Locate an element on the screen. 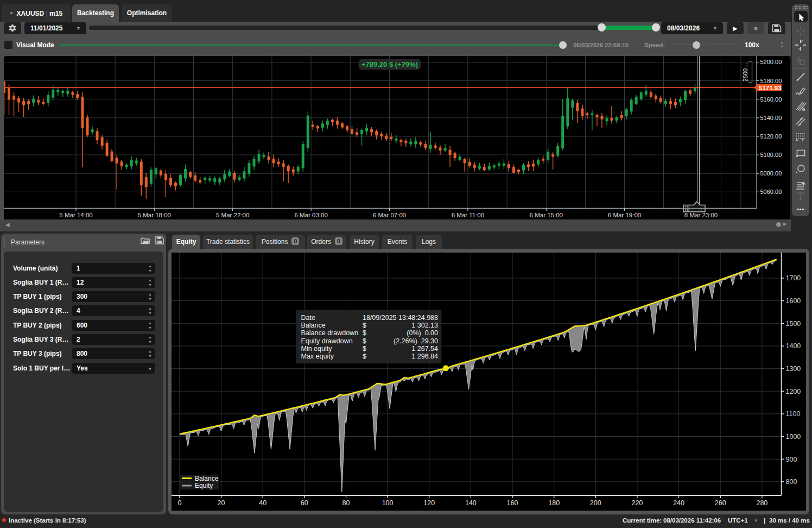 This screenshot has width=812, height=528. svg-text: 5171.93 is located at coordinates (770, 88).